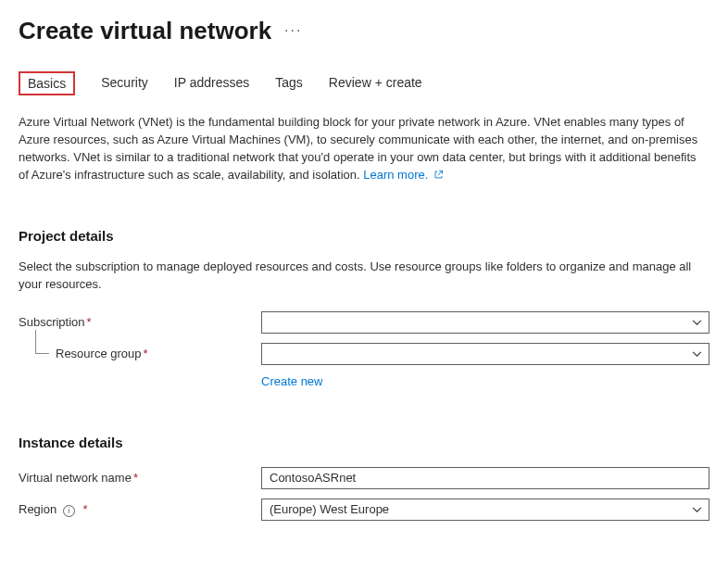  Describe the element at coordinates (292, 382) in the screenshot. I see `create-new-resource-group-link: Create new` at that location.